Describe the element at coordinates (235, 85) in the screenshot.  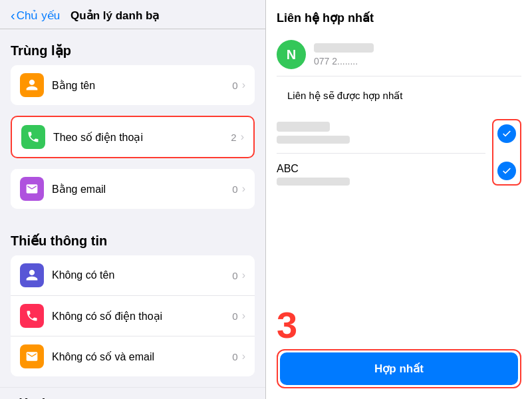
I see `bang-ten-count: 0` at that location.